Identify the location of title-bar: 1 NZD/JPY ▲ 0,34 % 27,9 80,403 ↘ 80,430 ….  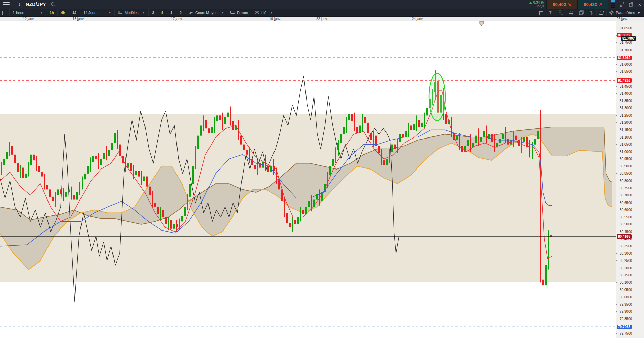
(322, 5).